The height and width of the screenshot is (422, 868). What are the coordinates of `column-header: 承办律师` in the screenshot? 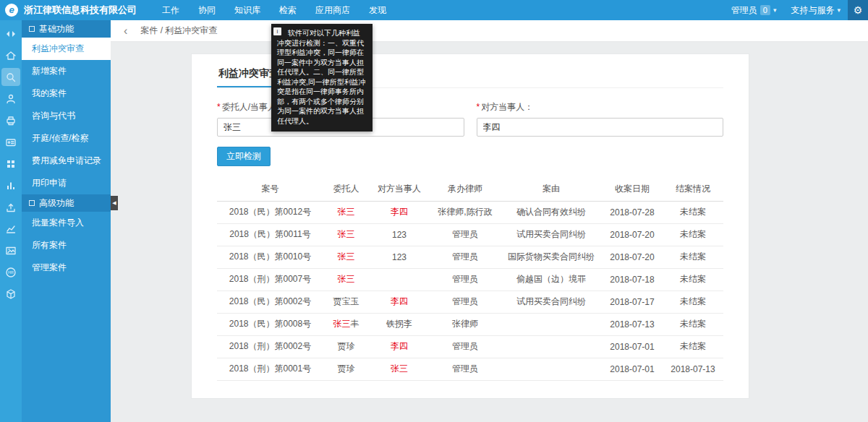 It's located at (465, 189).